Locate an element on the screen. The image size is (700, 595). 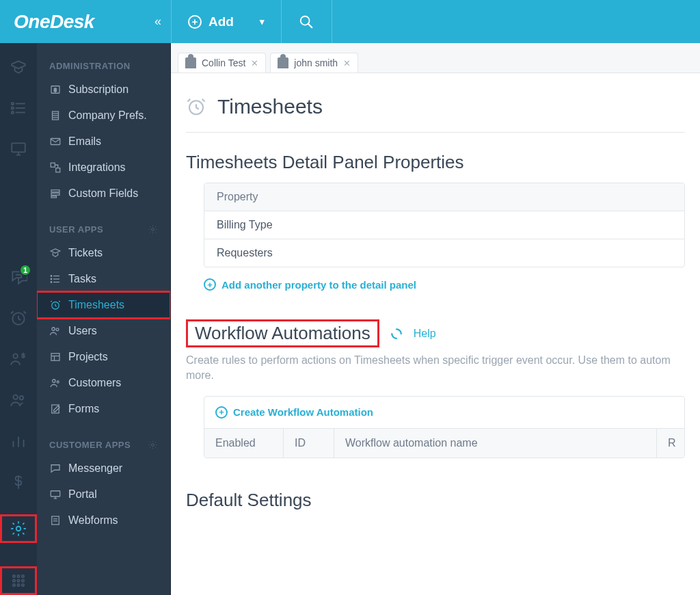
list-icon is located at coordinates (55, 279).